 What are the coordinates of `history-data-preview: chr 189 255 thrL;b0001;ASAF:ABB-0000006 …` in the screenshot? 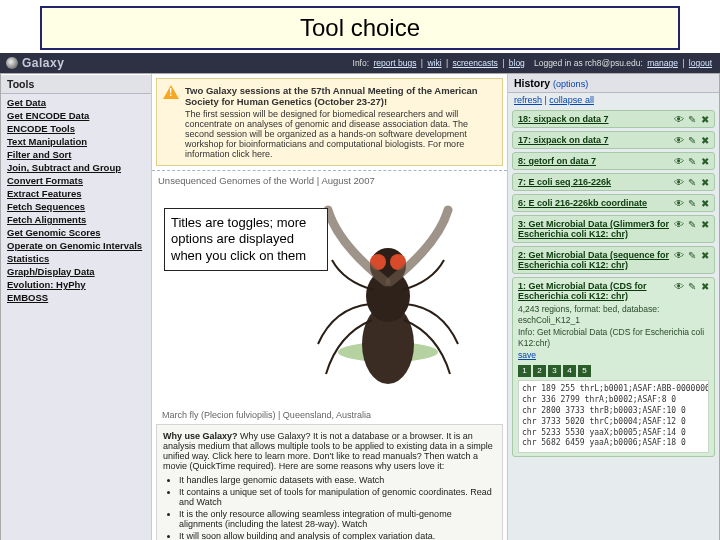 It's located at (614, 416).